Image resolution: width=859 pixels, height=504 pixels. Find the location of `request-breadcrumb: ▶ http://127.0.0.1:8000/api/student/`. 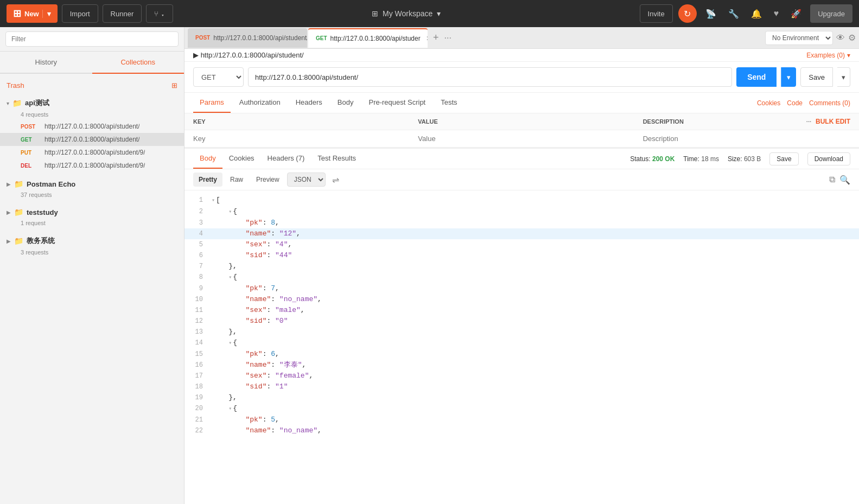

request-breadcrumb: ▶ http://127.0.0.1:8000/api/student/ is located at coordinates (249, 55).